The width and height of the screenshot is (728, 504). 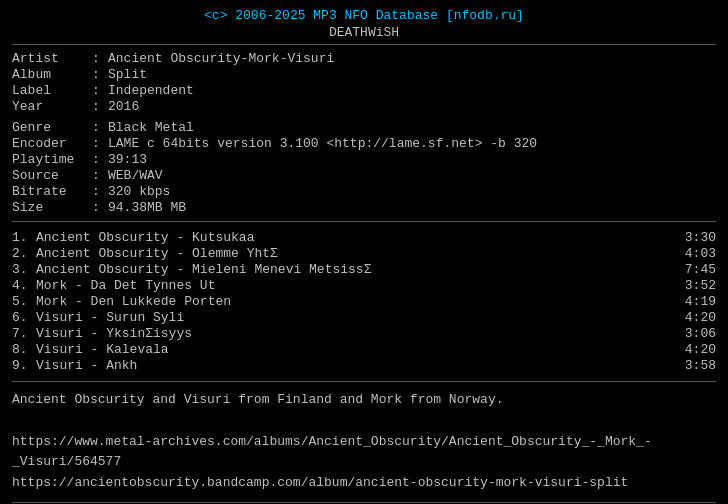 I want to click on meta-sep7: :, so click(x=100, y=160).